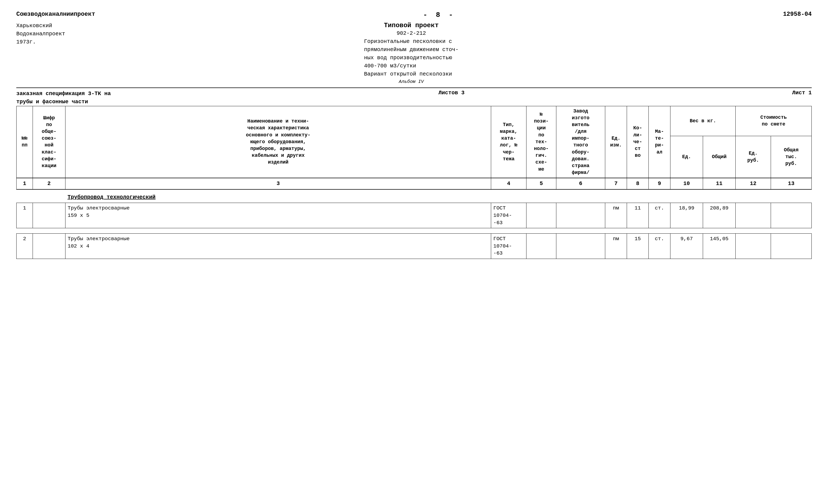 The image size is (828, 504). Describe the element at coordinates (509, 216) in the screenshot. I see `row1-type: ГОСТ 10704- -63` at that location.